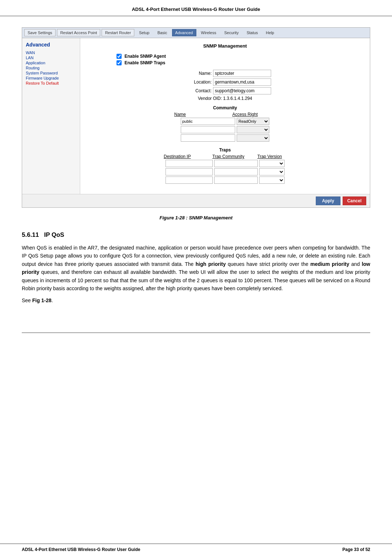 This screenshot has width=392, height=555. Describe the element at coordinates (272, 163) in the screenshot. I see `trap-ver-1: v1v2c` at that location.